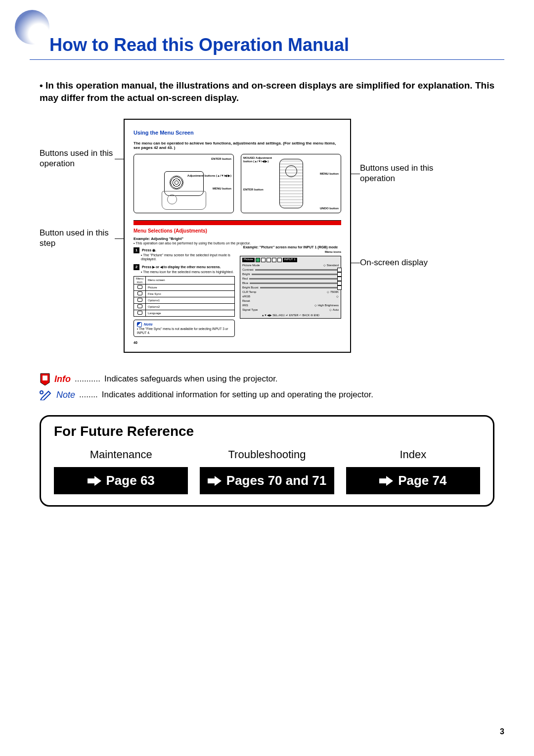 This screenshot has width=534, height=756. What do you see at coordinates (267, 59) in the screenshot?
I see `title-rule` at bounding box center [267, 59].